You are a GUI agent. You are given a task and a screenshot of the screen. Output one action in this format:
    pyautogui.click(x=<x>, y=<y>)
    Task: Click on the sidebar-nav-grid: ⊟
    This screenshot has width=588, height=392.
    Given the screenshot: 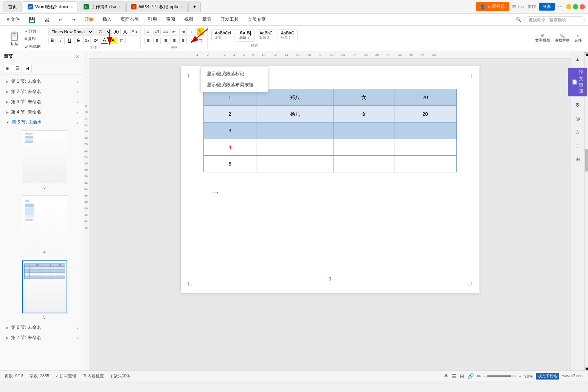 What is the action you would take?
    pyautogui.click(x=27, y=68)
    